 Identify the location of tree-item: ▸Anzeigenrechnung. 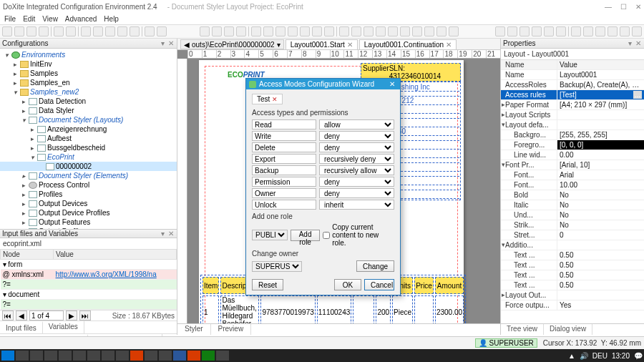
(89, 129).